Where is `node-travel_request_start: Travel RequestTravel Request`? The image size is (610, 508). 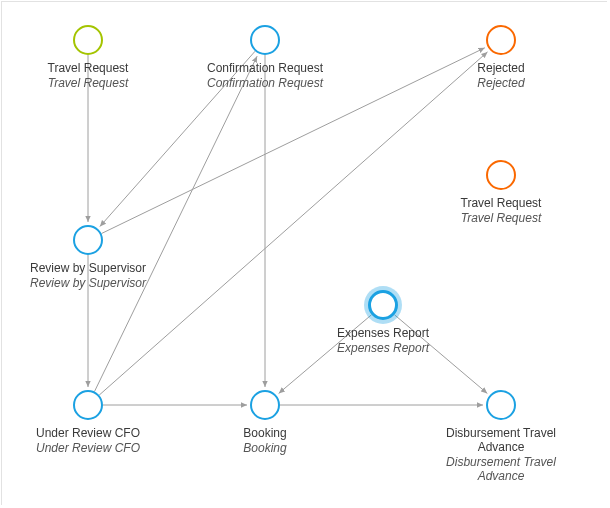
node-travel_request_start: Travel RequestTravel Request is located at coordinates (88, 58).